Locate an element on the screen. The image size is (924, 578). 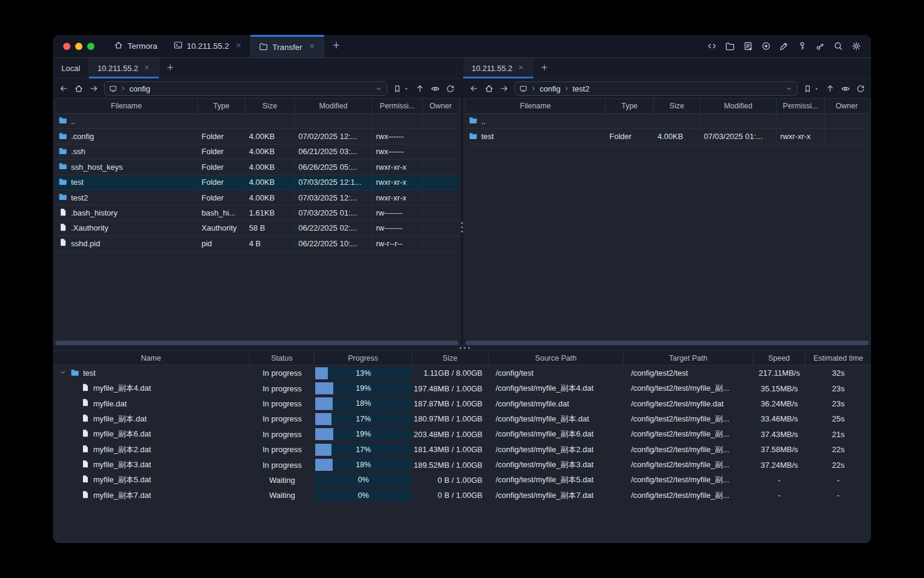
main-tab-transfer: Transfer is located at coordinates (288, 46).